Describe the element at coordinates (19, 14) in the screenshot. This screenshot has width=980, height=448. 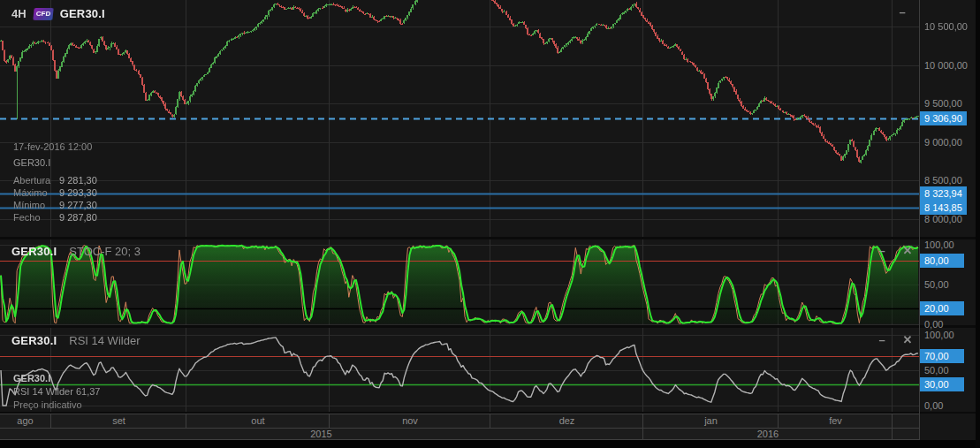
I see `timeframe-label: 4H` at that location.